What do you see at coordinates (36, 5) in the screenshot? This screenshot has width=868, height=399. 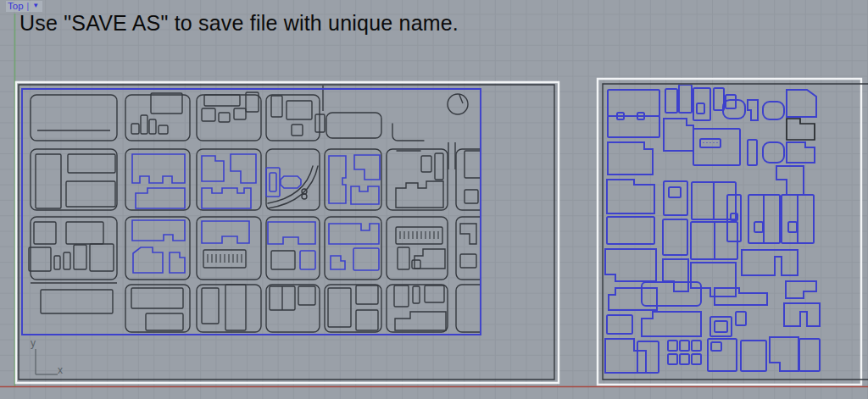 I see `viewport-dropdown-icon: ▼` at bounding box center [36, 5].